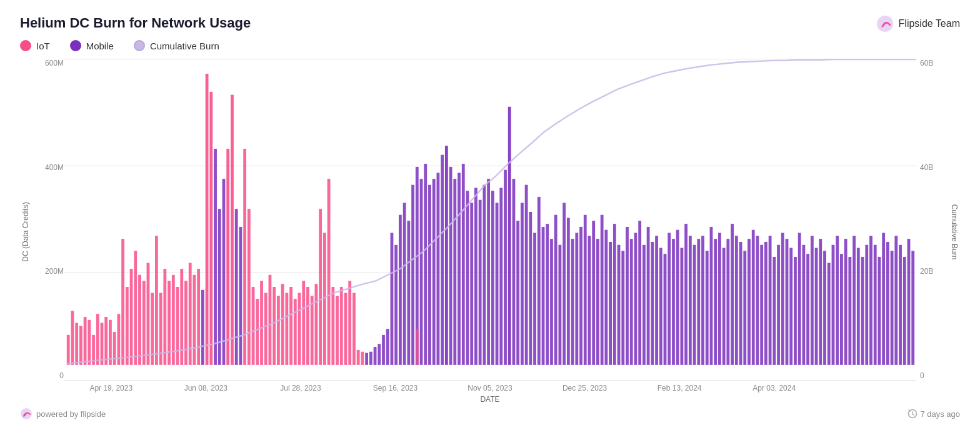  I want to click on legend-row: IoT Mobile Cumulative Burn, so click(490, 46).